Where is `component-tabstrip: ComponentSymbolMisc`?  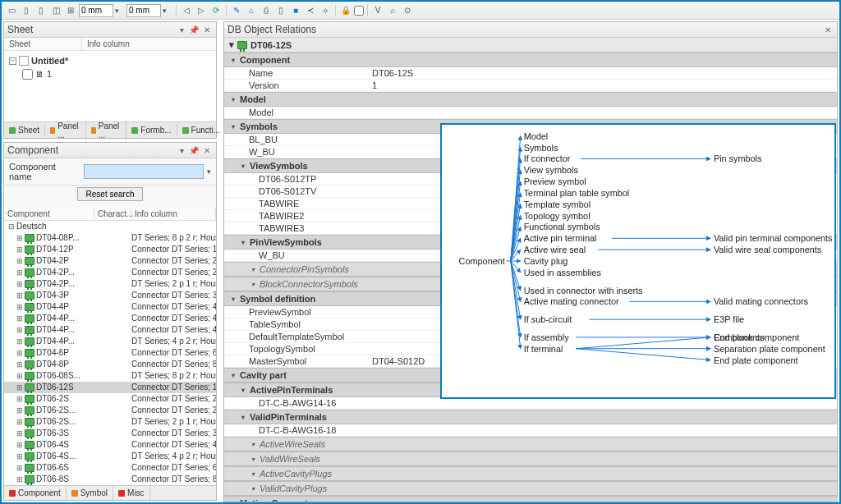 component-tabstrip: ComponentSymbolMisc is located at coordinates (110, 493).